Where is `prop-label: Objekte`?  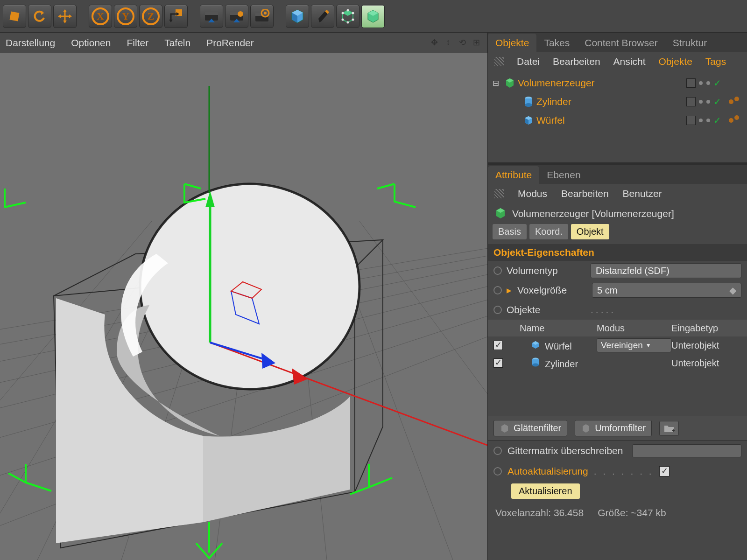 prop-label: Objekte is located at coordinates (546, 310).